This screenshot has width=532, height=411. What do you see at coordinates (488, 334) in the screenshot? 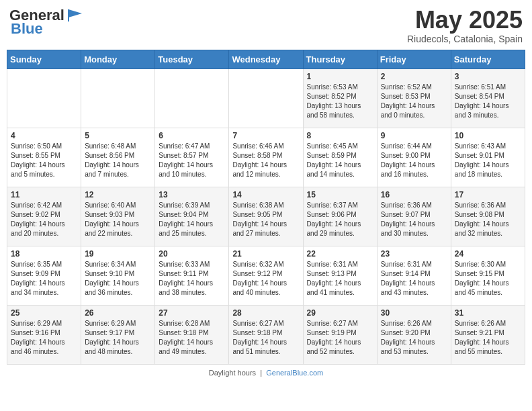
I see `calendar-cell: 31Sunrise: 6:26 AM Sunset: 9:21 PM Dayli…` at bounding box center [488, 334].